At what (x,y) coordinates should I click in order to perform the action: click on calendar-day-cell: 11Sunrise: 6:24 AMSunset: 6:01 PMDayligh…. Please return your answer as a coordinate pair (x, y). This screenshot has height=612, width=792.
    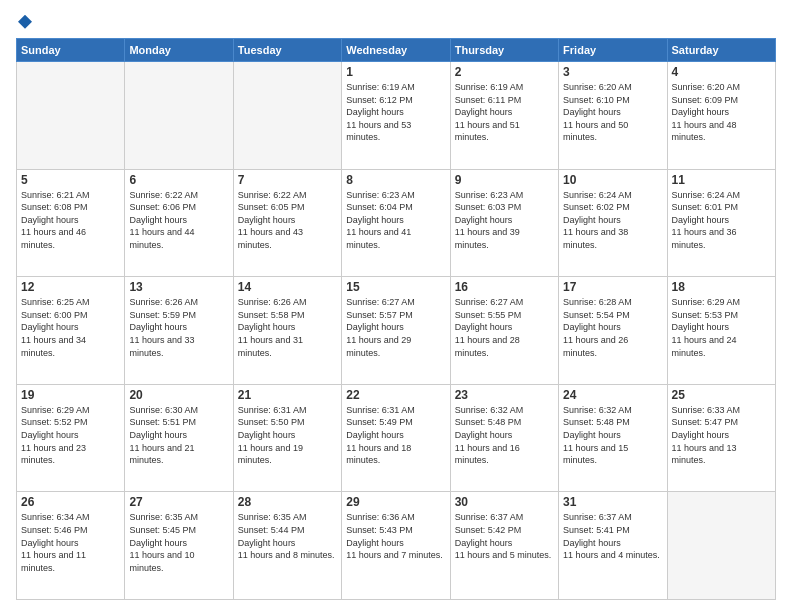
    Looking at the image, I should click on (721, 223).